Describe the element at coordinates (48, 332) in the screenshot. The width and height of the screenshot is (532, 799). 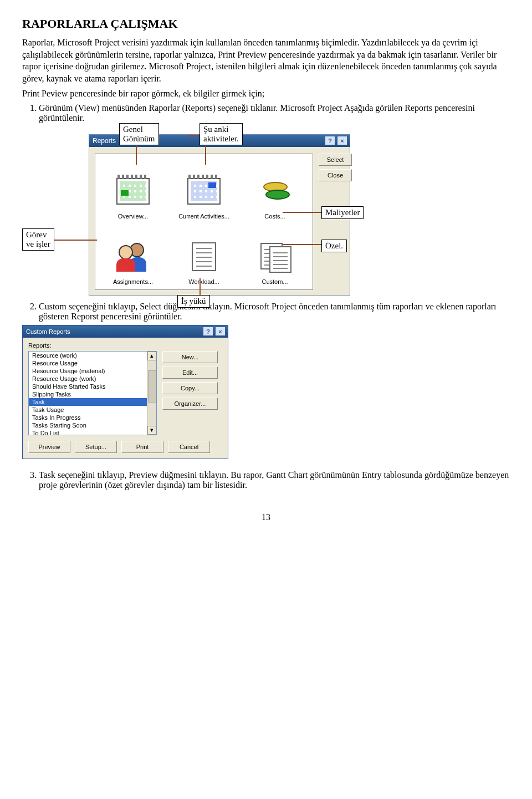
I see `dialog-title: Custom Reports` at that location.